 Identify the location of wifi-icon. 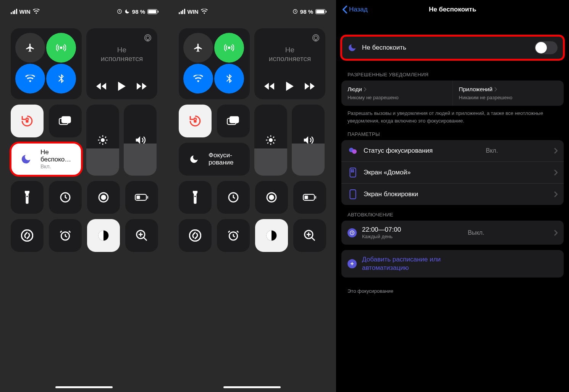
(204, 11).